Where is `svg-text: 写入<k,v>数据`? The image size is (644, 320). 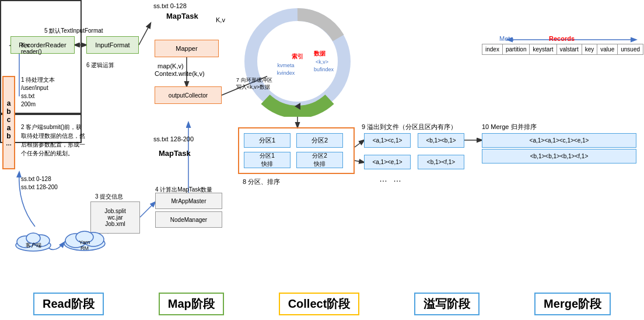
svg-text: 写入<k,v>数据 is located at coordinates (253, 87).